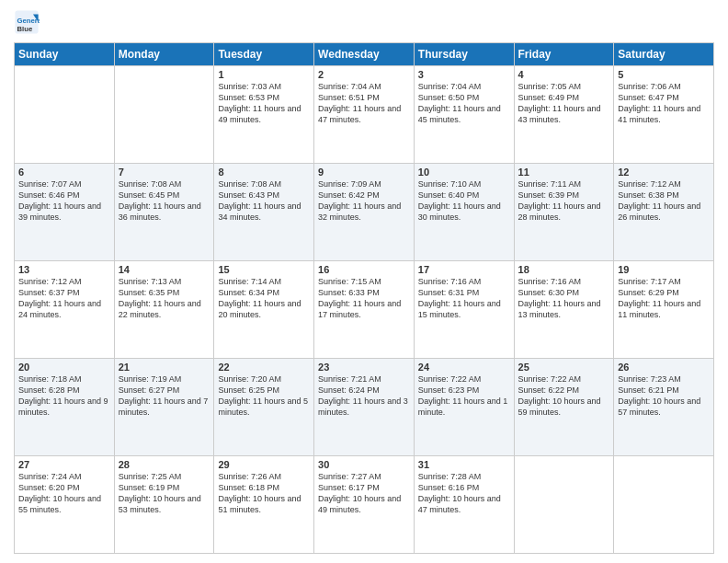 The image size is (728, 563). What do you see at coordinates (364, 310) in the screenshot?
I see `calendar-cell: 16Sunrise: 7:15 AM Sunset: 6:33 PM Dayli…` at bounding box center [364, 310].